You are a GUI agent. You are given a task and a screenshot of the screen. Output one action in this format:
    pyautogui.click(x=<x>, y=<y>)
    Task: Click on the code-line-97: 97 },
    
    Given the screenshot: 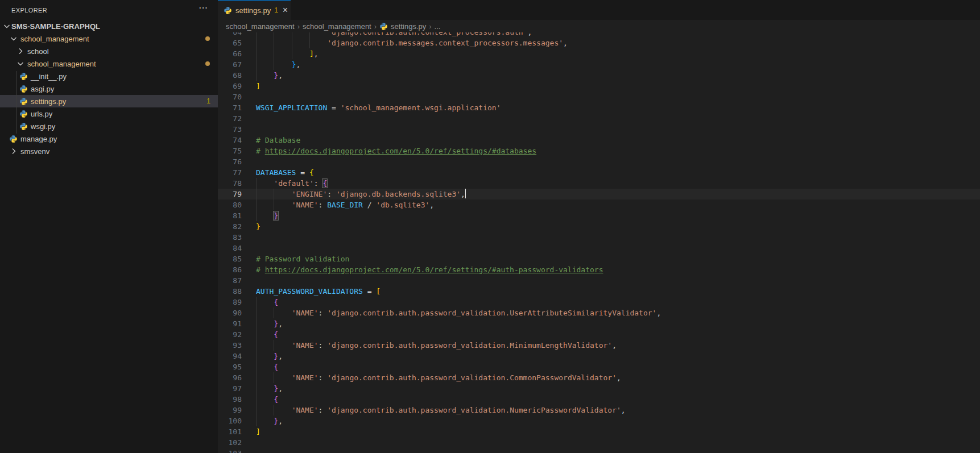 What is the action you would take?
    pyautogui.click(x=599, y=389)
    